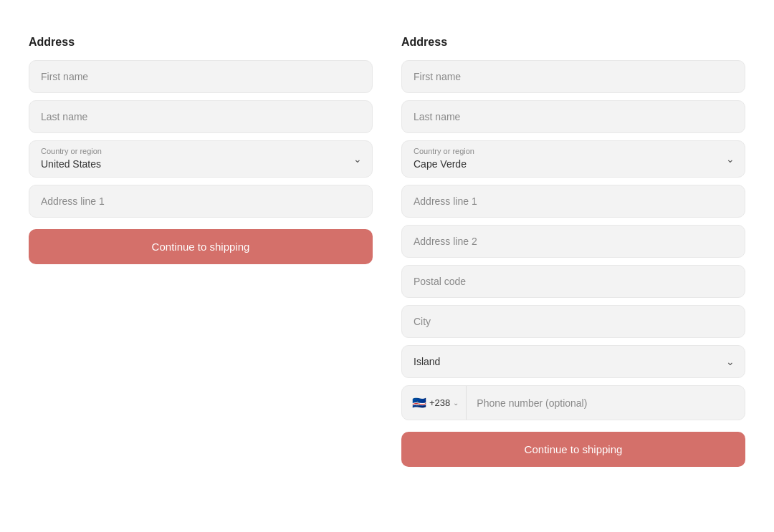 This screenshot has width=774, height=532. Describe the element at coordinates (573, 159) in the screenshot. I see `right-country-select: Cape Verde` at that location.